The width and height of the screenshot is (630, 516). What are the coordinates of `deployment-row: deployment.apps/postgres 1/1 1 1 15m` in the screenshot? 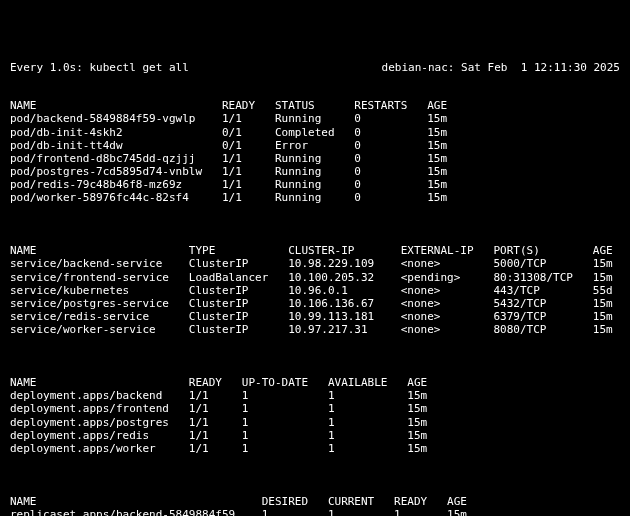 It's located at (315, 422).